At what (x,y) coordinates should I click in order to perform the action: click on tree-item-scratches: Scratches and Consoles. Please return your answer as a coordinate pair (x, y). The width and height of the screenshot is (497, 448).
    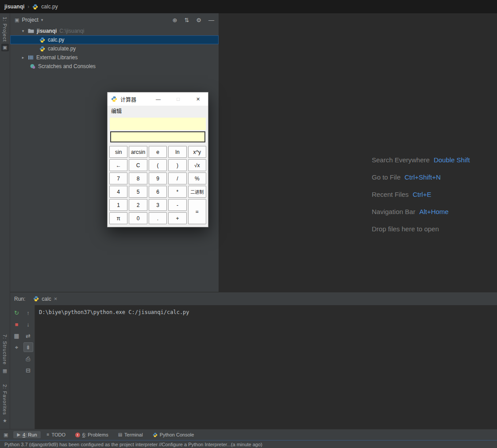
    Looking at the image, I should click on (114, 66).